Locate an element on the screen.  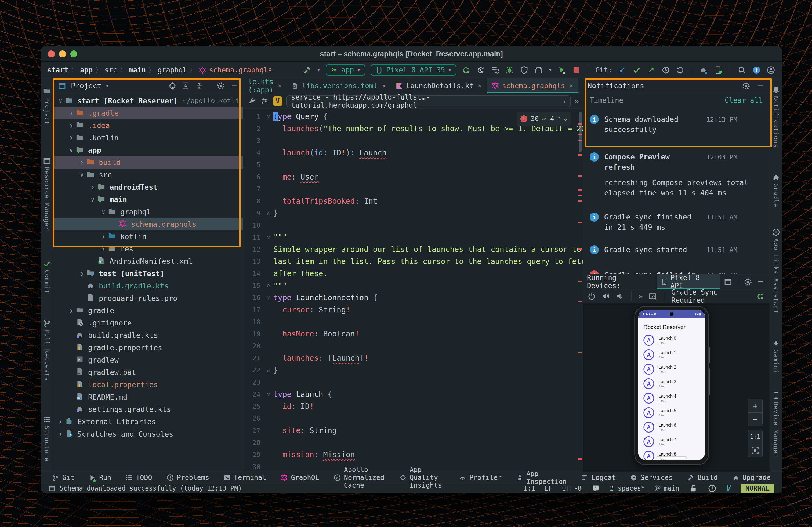
tree-node: ❯External Libraries is located at coordinates (148, 422).